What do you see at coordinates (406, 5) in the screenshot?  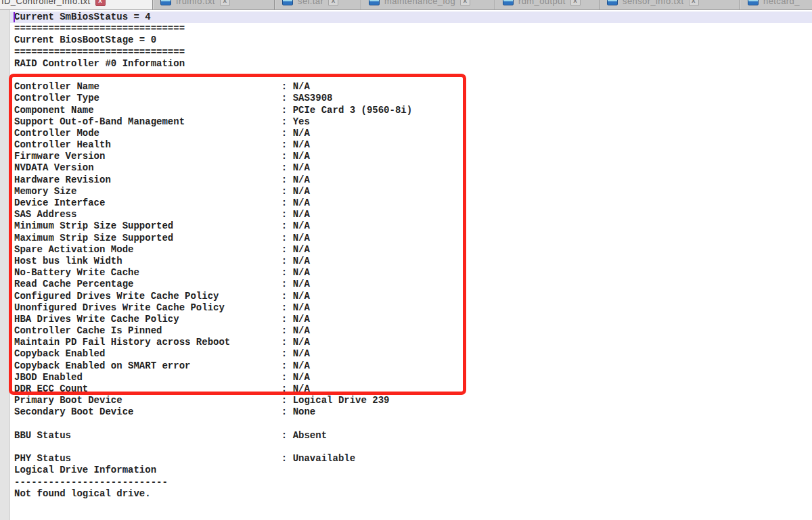 I see `tab-bar: ID_Controller_Info.txtxfruinfo.txtxsel.t…` at bounding box center [406, 5].